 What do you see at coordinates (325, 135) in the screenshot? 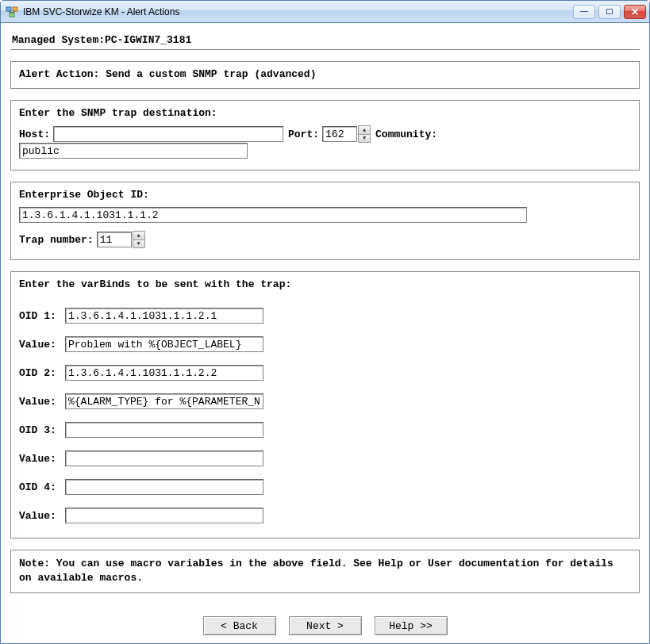
I see `snmp-destination-panel: Enter the SNMP trap destination: Host: P…` at bounding box center [325, 135].